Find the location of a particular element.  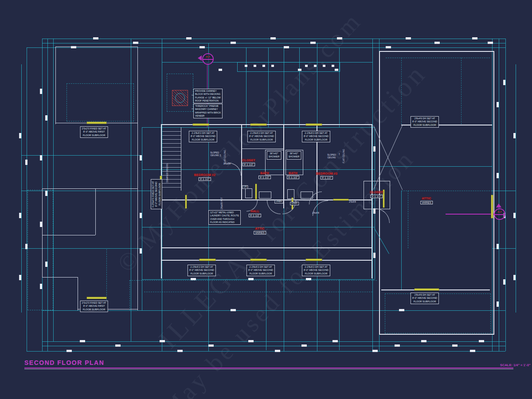

flat-ceiling-label: FLAT CEILING is located at coordinates (344, 156).